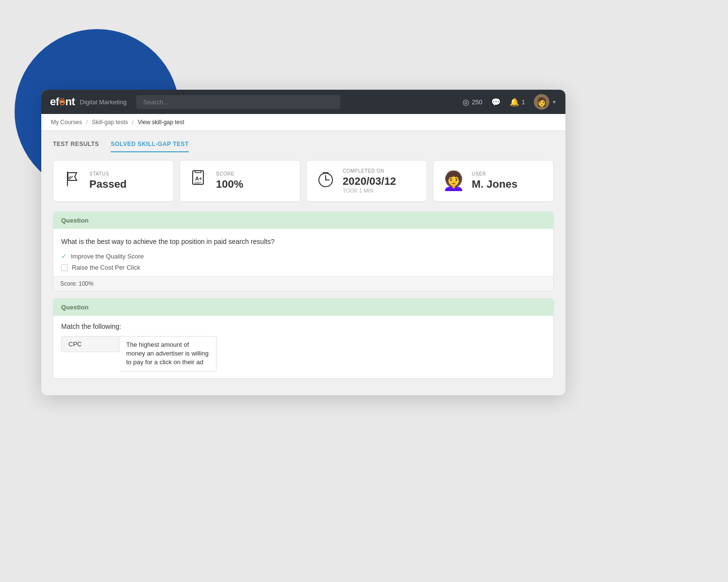 The height and width of the screenshot is (582, 728). What do you see at coordinates (107, 256) in the screenshot?
I see `answer-1-text: Improve the Quality Score` at bounding box center [107, 256].